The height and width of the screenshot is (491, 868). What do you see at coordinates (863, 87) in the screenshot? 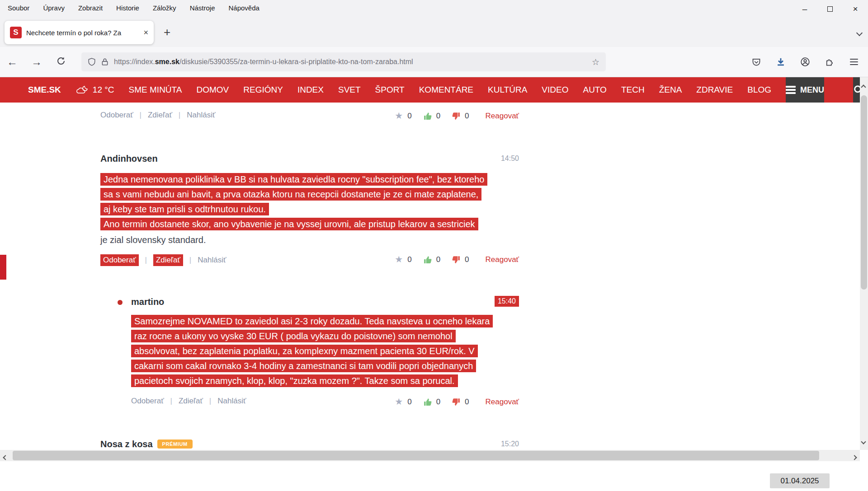
I see `scroll-up-icon` at bounding box center [863, 87].